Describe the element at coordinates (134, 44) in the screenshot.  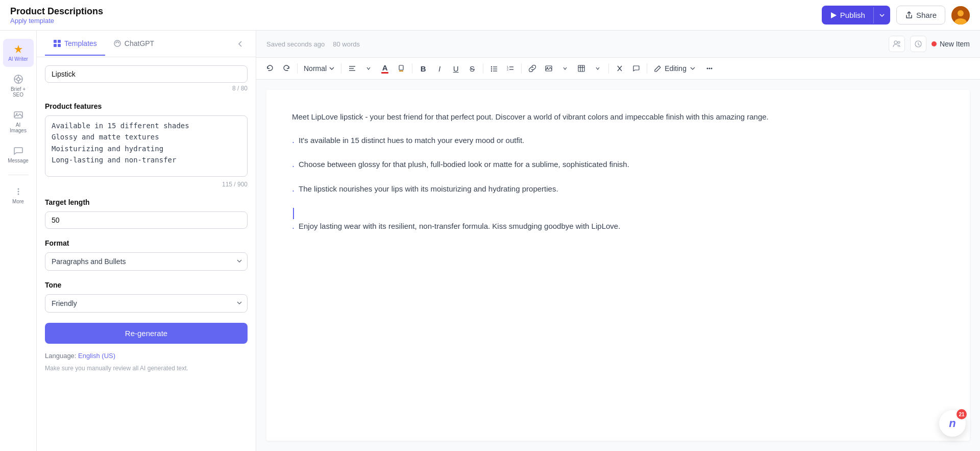
I see `tab-chatgpt: ChatGPT` at that location.